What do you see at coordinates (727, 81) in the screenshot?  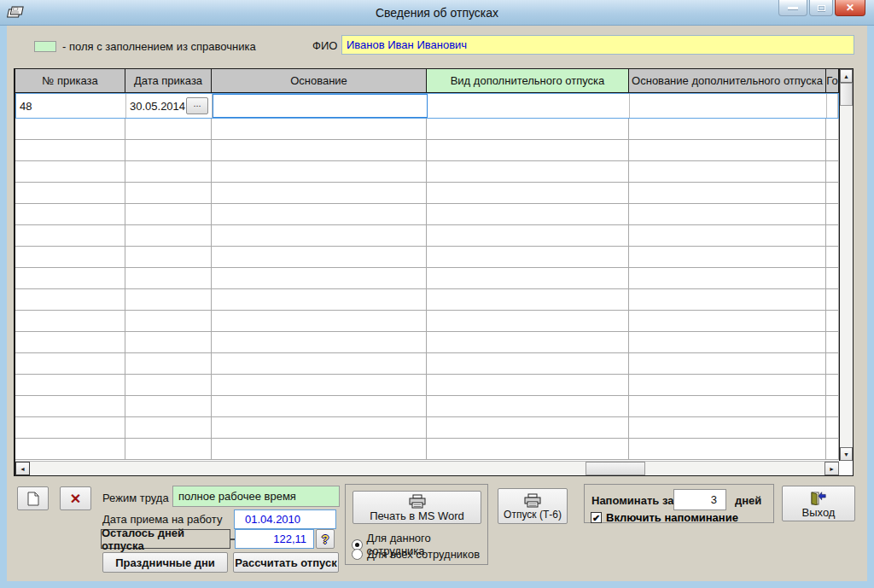 I see `col-header-extra-vacation-reason: Основание дополнительного отпуска` at bounding box center [727, 81].